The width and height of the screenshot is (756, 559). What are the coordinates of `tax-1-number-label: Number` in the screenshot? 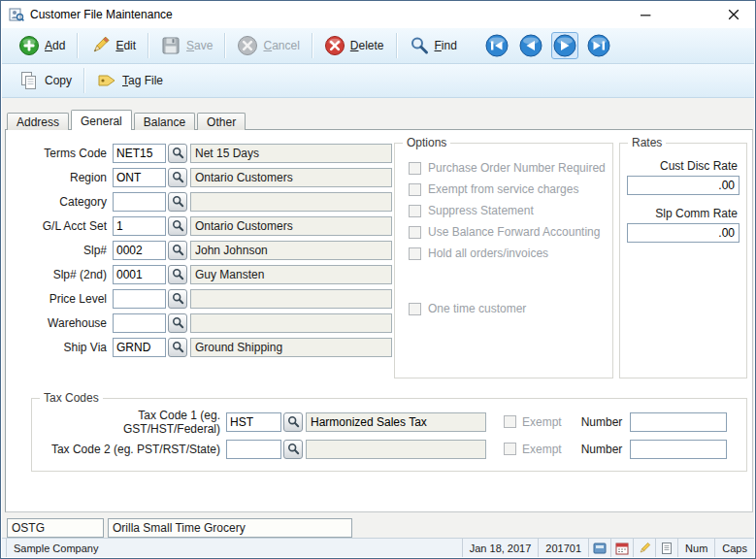 It's located at (602, 422).